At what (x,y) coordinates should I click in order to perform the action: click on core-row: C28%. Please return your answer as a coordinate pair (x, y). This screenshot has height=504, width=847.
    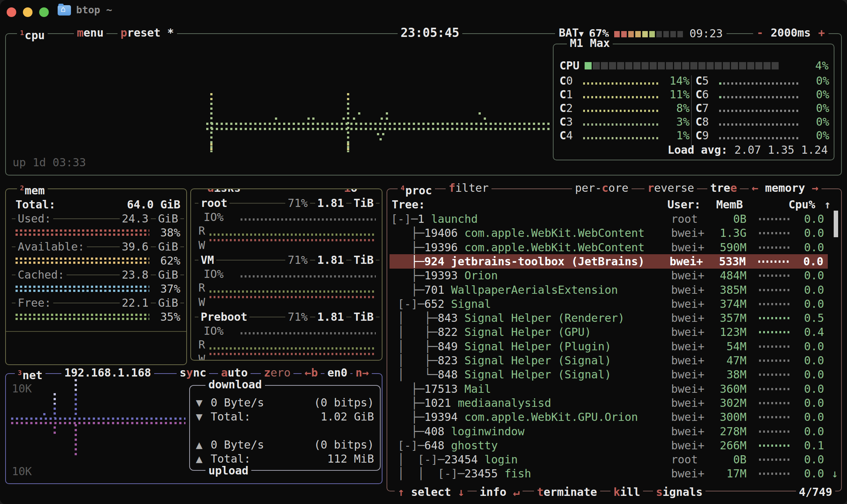
    Looking at the image, I should click on (625, 108).